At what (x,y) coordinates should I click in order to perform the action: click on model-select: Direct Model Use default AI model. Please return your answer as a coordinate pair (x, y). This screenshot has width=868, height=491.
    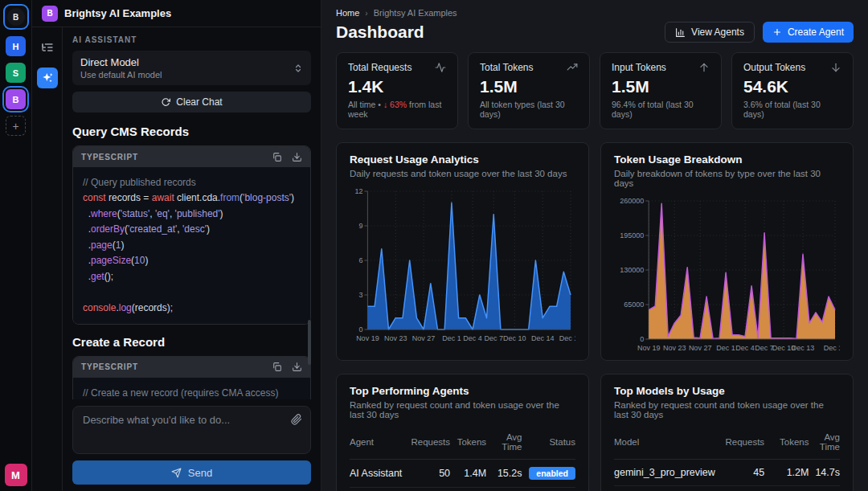
    Looking at the image, I should click on (191, 68).